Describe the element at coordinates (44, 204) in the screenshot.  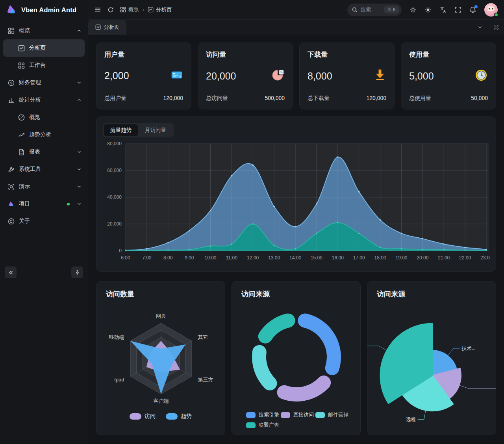
I see `sidebar-item-project: 项目` at that location.